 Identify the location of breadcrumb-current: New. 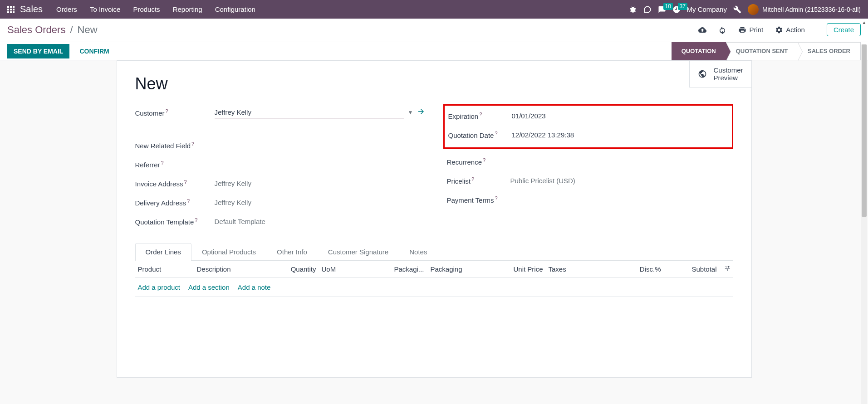
(88, 30).